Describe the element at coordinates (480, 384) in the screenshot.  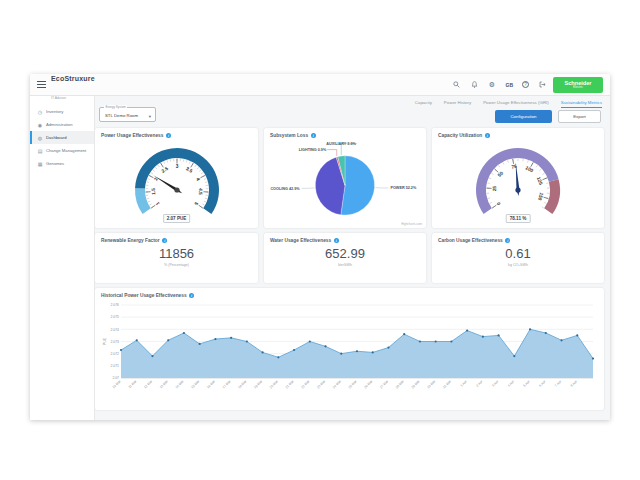
I see `svg-text: 2 Apr` at that location.